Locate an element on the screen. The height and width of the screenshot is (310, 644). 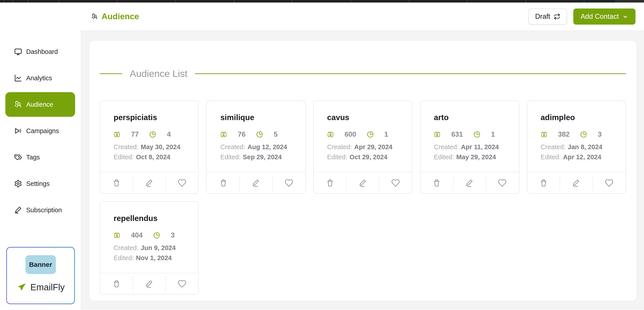
sidebar-item-analytics: Analytics is located at coordinates (40, 78).